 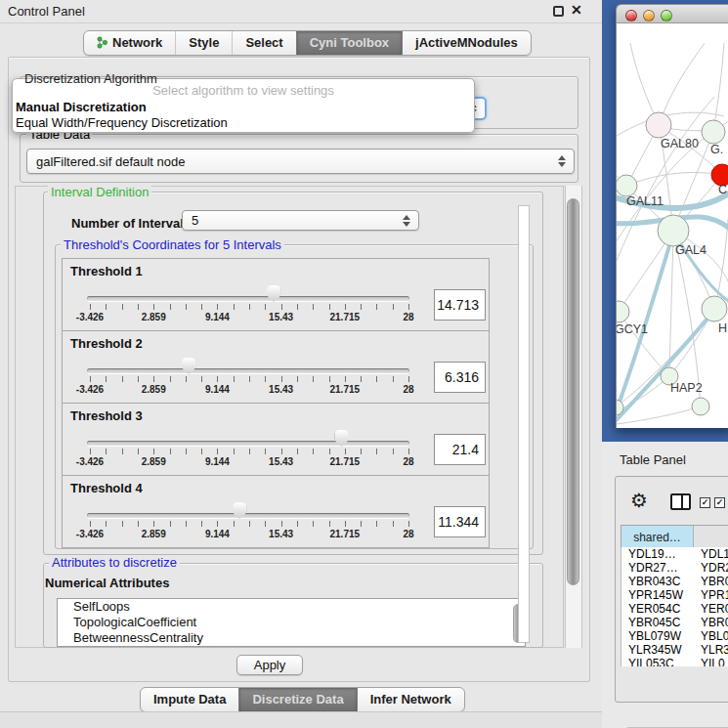 I want to click on attribute-list-item: SelfLoops, so click(x=291, y=607).